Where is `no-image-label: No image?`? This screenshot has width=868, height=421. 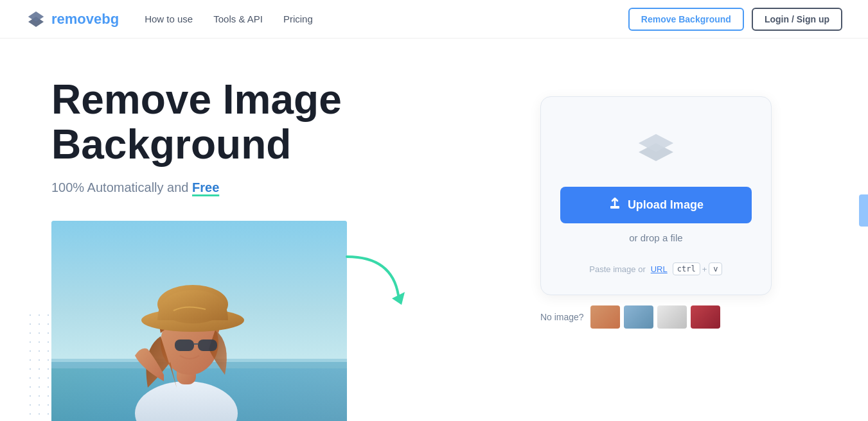 no-image-label: No image? is located at coordinates (562, 317).